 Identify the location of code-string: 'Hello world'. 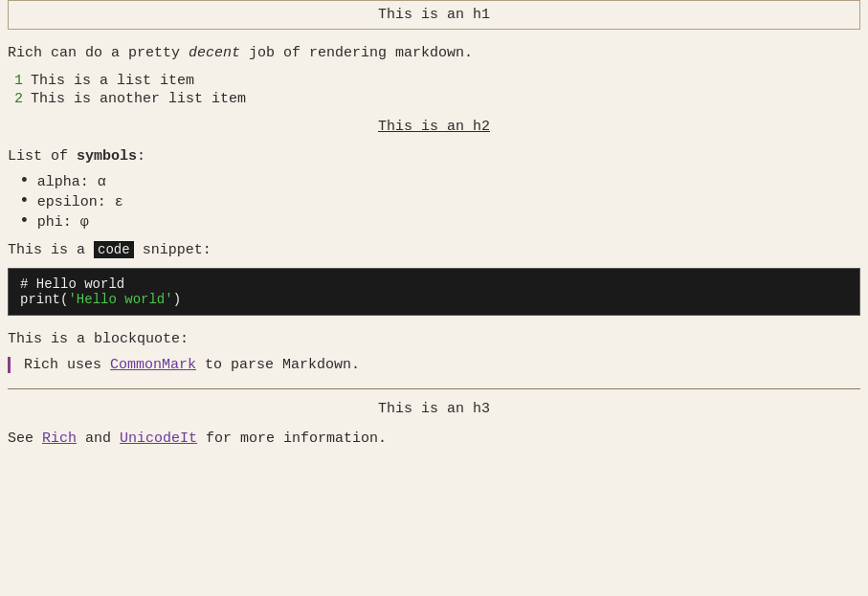
(121, 299).